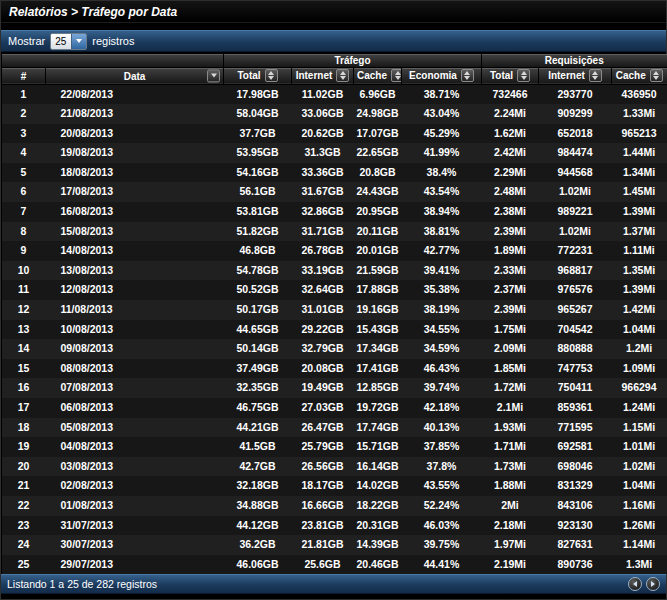 This screenshot has width=667, height=600. What do you see at coordinates (378, 545) in the screenshot?
I see `cell-trafego-cache: 14.39GB` at bounding box center [378, 545].